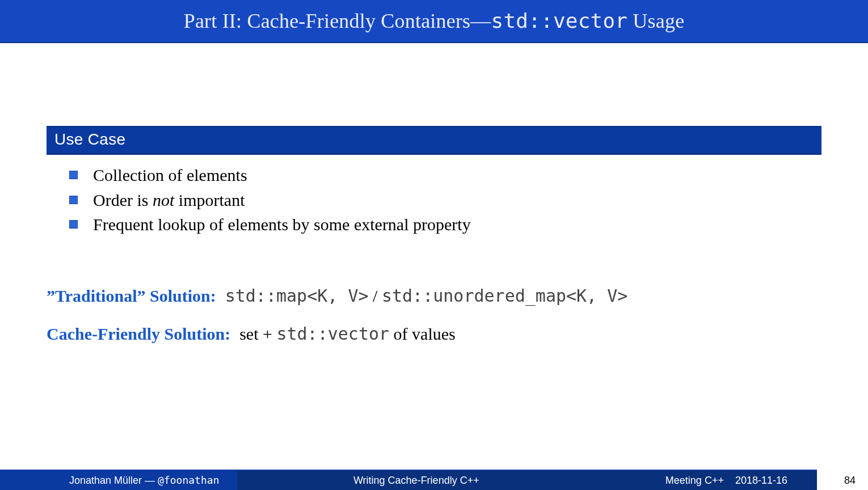 This screenshot has height=490, width=868. Describe the element at coordinates (434, 296) in the screenshot. I see `traditional-solution-row: ”Traditional” Solution: std::map<K, V> /…` at that location.